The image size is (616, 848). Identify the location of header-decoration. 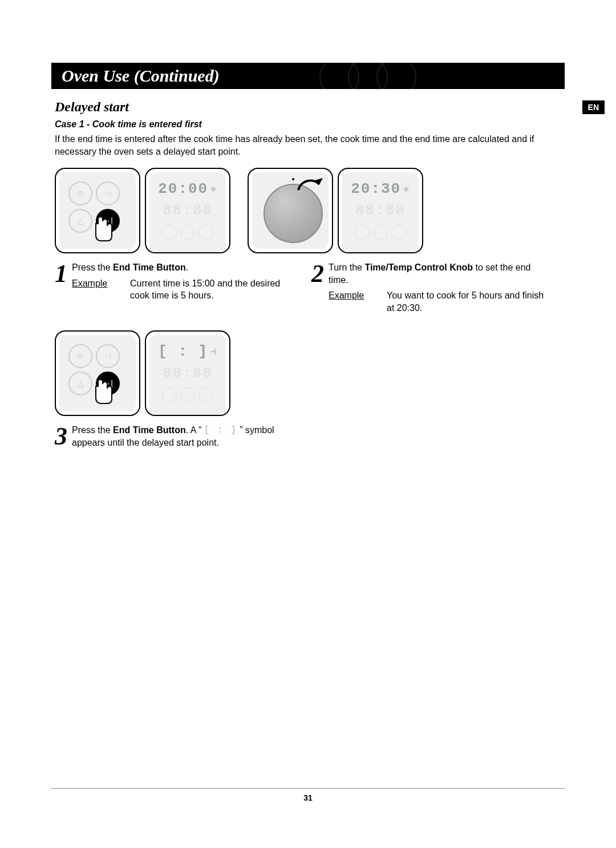
(374, 76).